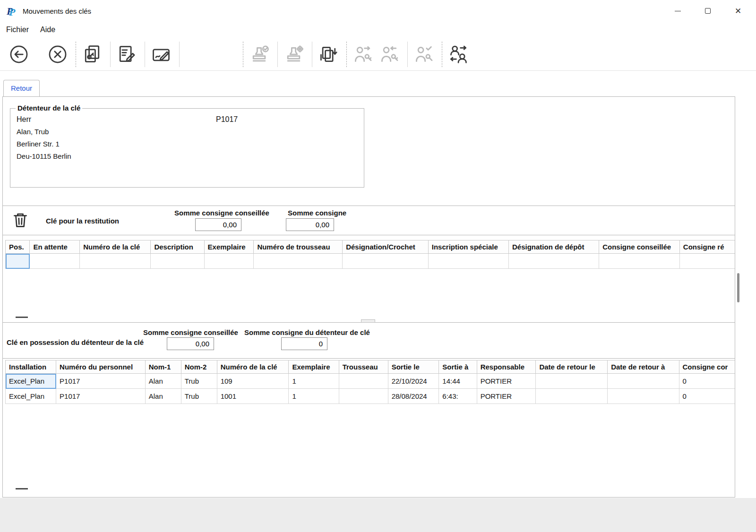 The width and height of the screenshot is (756, 532). Describe the element at coordinates (127, 54) in the screenshot. I see `edit-record-button` at that location.